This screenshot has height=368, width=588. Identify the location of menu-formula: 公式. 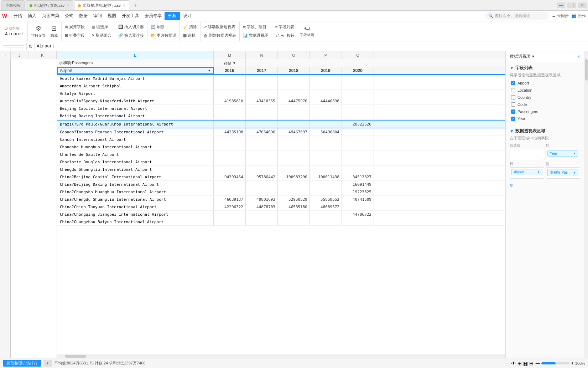
(69, 16).